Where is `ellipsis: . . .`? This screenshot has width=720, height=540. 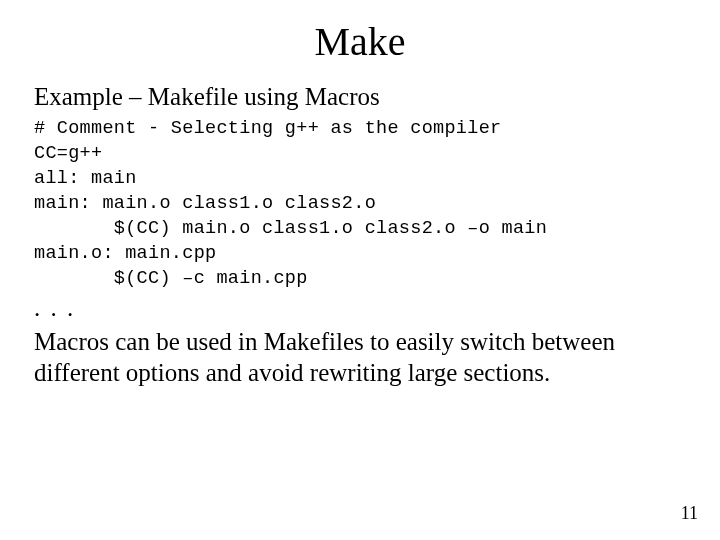
ellipsis: . . . is located at coordinates (360, 308).